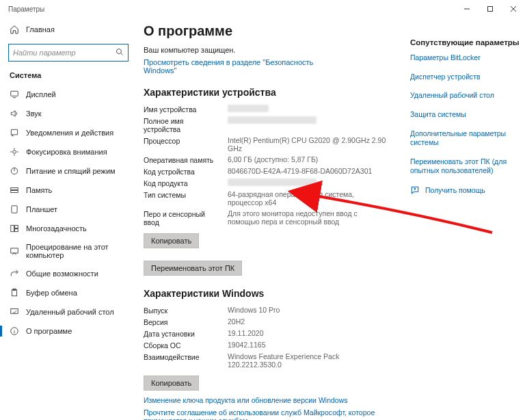  I want to click on spec-value: 20H2, so click(309, 321).